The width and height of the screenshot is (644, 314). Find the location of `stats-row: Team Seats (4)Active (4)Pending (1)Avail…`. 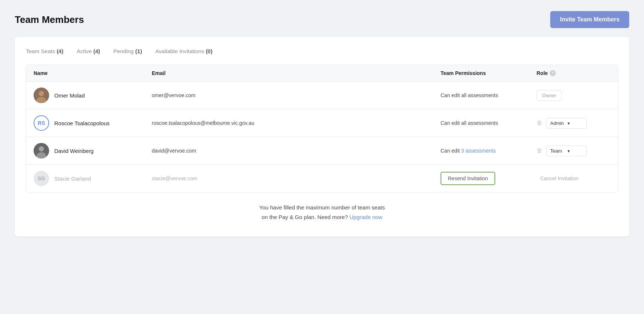

stats-row: Team Seats (4)Active (4)Pending (1)Avail… is located at coordinates (322, 51).